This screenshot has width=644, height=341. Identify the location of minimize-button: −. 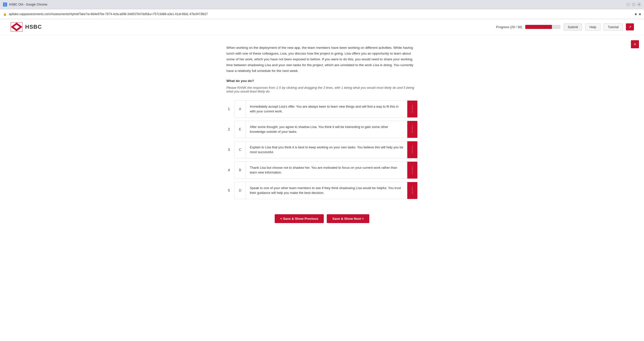
(628, 5).